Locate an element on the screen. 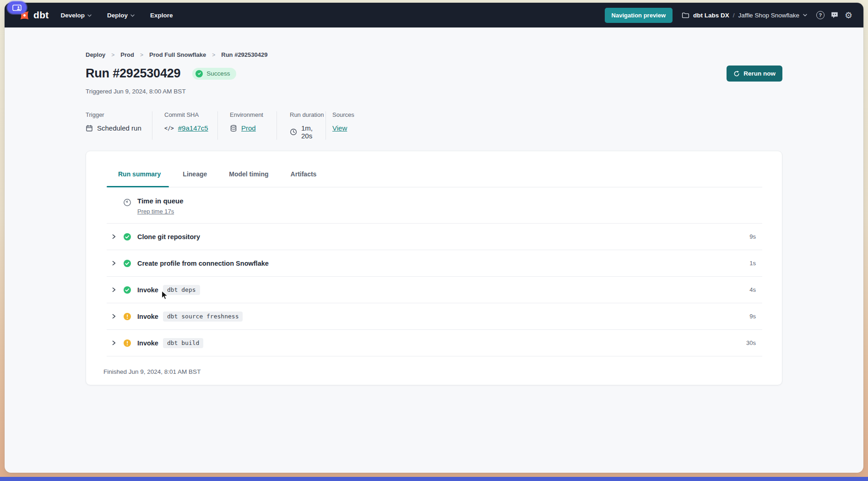 The image size is (868, 481). bottom-desktop-strip is located at coordinates (434, 479).